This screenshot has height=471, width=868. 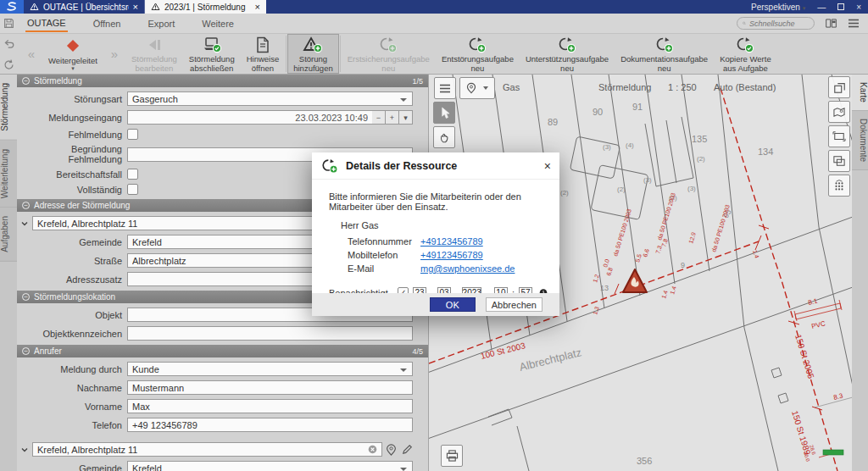 I want to click on map-locate-select, so click(x=477, y=88).